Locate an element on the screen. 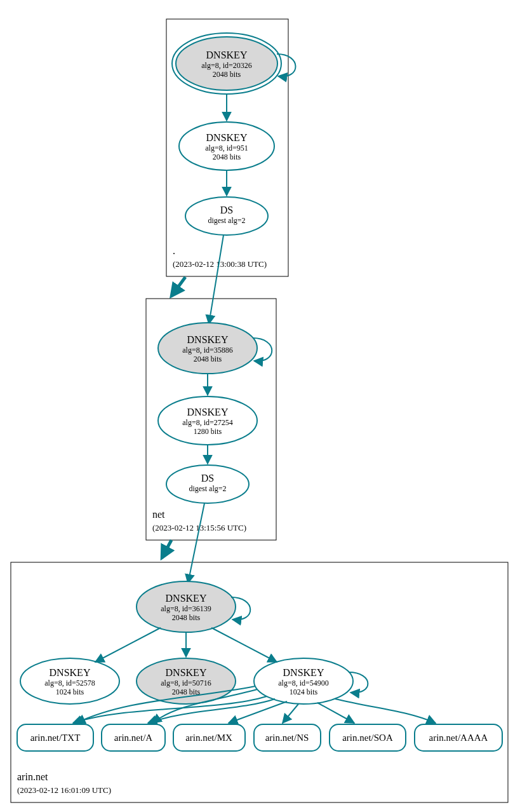 The width and height of the screenshot is (520, 812). node-net-ksk: DNSKEY alg=8, id=35886 2048 bits is located at coordinates (208, 348).